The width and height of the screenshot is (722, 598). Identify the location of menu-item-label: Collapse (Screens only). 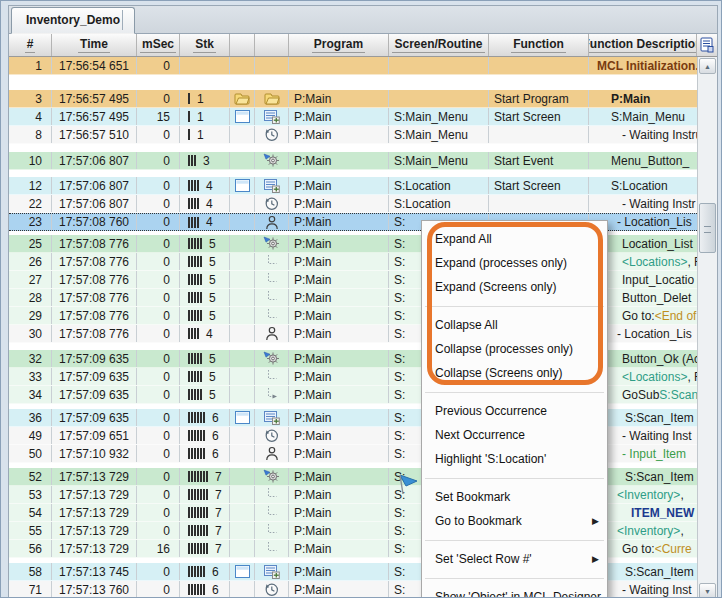
(498, 373).